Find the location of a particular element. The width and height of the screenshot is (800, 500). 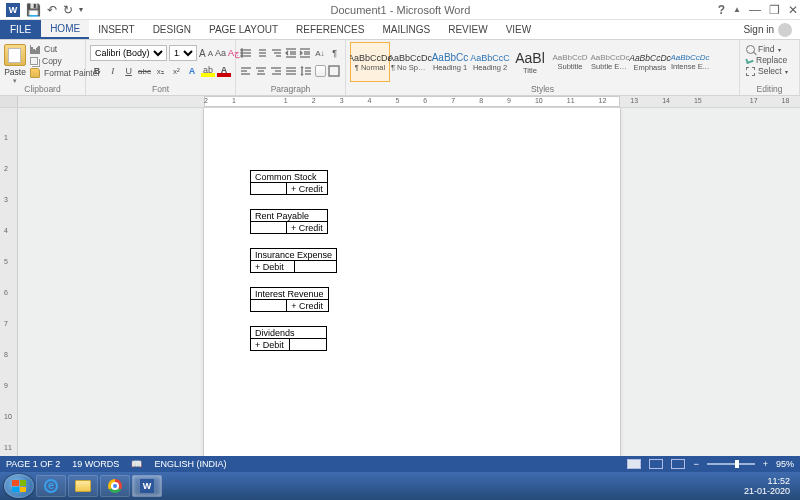

save-icon: 💾 is located at coordinates (34, 10).